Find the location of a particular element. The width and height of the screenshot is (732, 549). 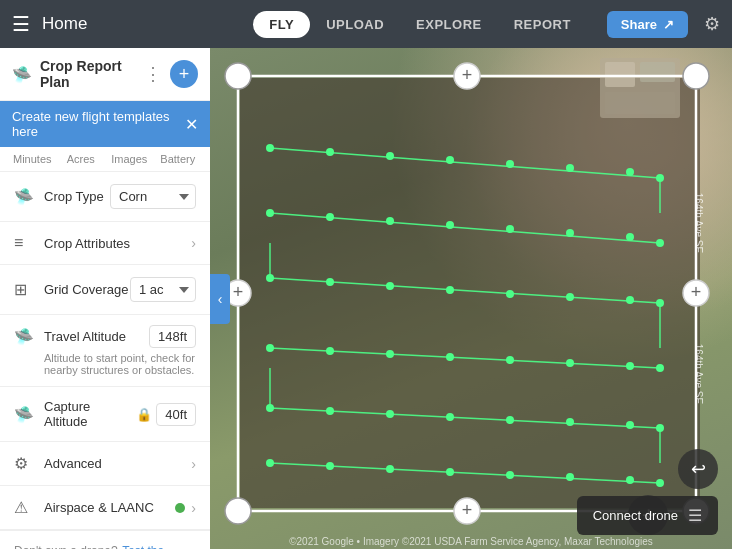

crop-attributes-label: Crop Attributes is located at coordinates (118, 244).